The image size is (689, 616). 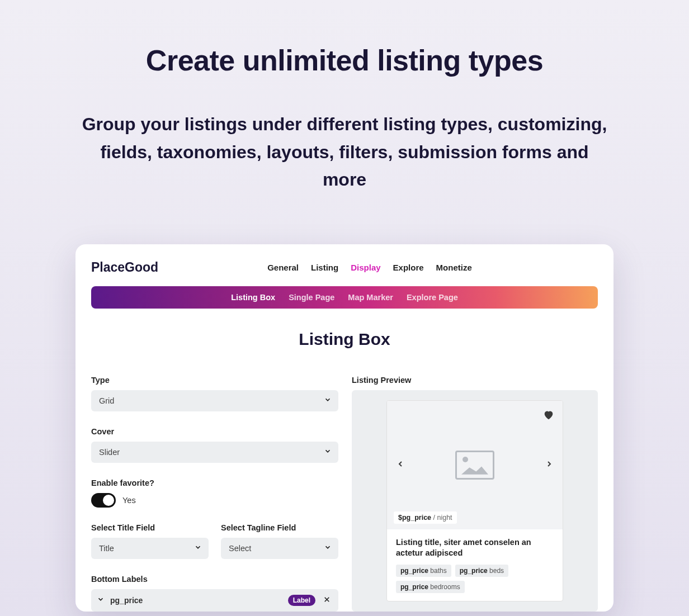 I want to click on chip-text: baths, so click(x=437, y=571).